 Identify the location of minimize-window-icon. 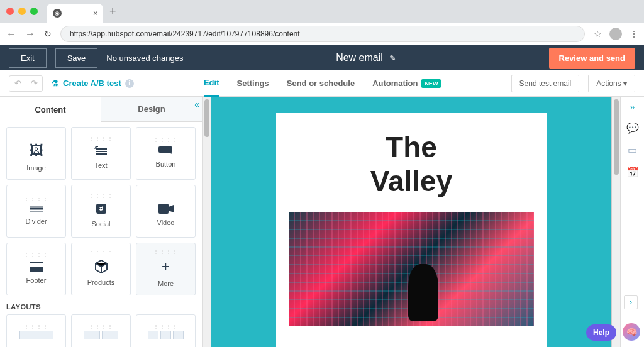
(22, 11).